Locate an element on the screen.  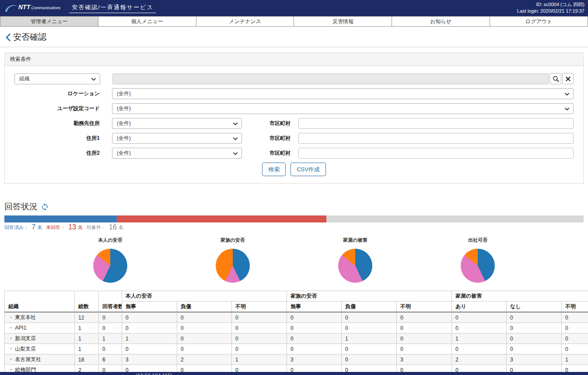
pie-title-house-damage: 家屋の被害 is located at coordinates (355, 240).